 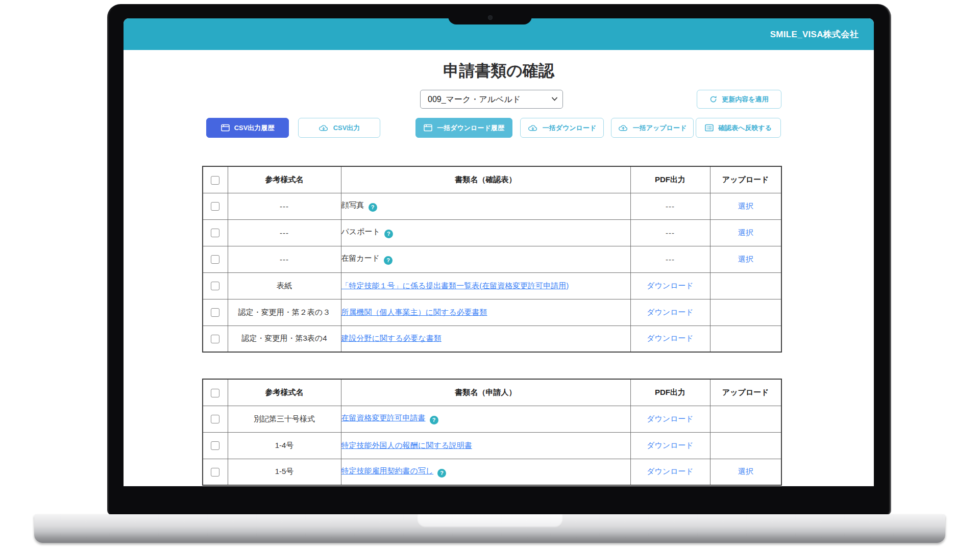 I want to click on table-row: ---パスポート?---選択, so click(x=492, y=233).